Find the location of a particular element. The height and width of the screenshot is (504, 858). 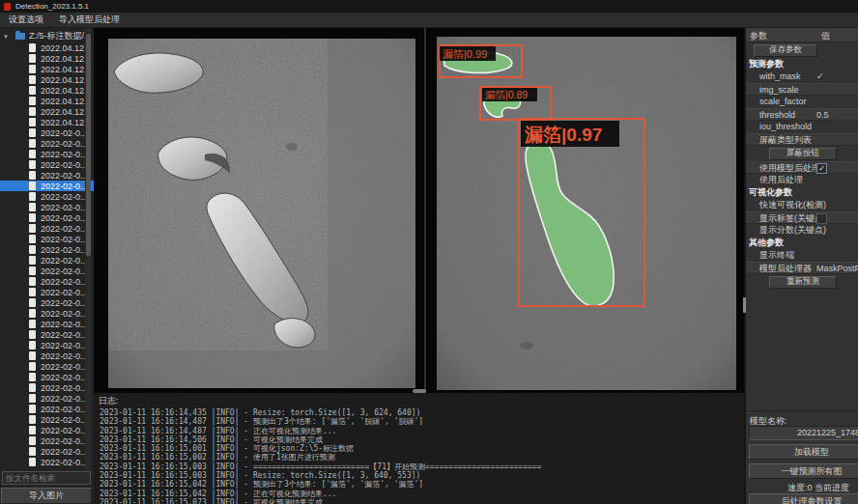

param-action-button: 保存参数 is located at coordinates (786, 50).